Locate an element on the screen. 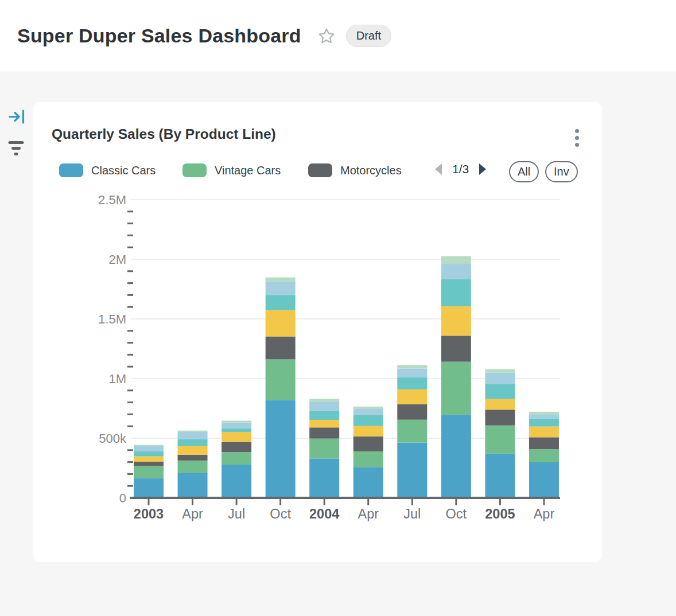 This screenshot has height=616, width=676. svg-text: 2005 is located at coordinates (500, 514).